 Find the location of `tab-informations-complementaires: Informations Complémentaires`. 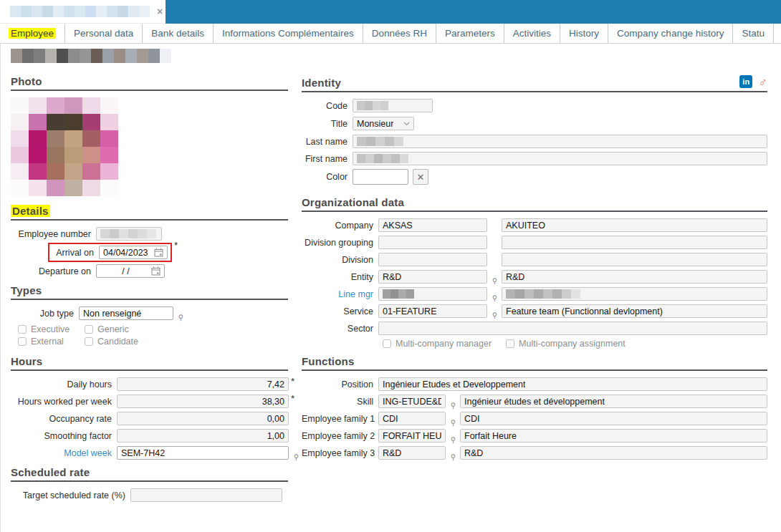

tab-informations-complementaires: Informations Complémentaires is located at coordinates (288, 33).